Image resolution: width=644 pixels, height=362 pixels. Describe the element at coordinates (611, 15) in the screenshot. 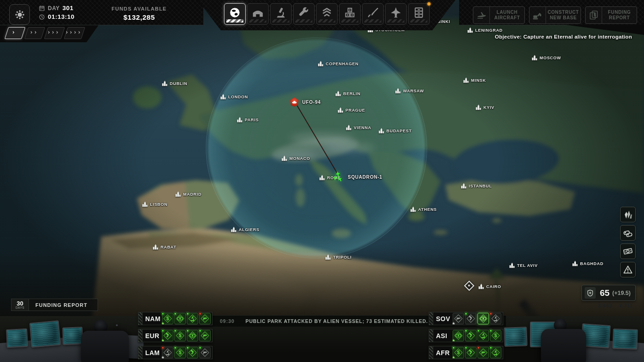

I see `funding-report-button: FUNDINGREPORT` at that location.